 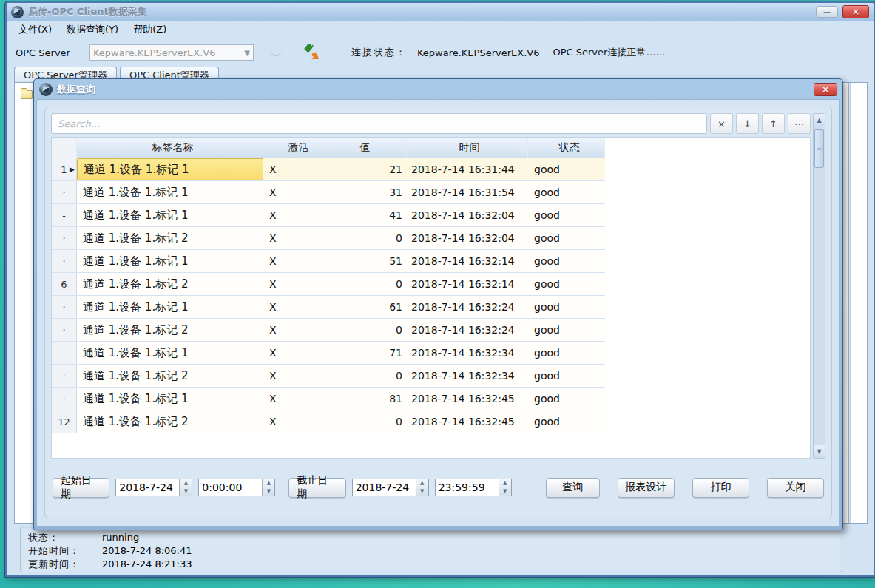 What do you see at coordinates (467, 487) in the screenshot?
I see `end-time-value` at bounding box center [467, 487].